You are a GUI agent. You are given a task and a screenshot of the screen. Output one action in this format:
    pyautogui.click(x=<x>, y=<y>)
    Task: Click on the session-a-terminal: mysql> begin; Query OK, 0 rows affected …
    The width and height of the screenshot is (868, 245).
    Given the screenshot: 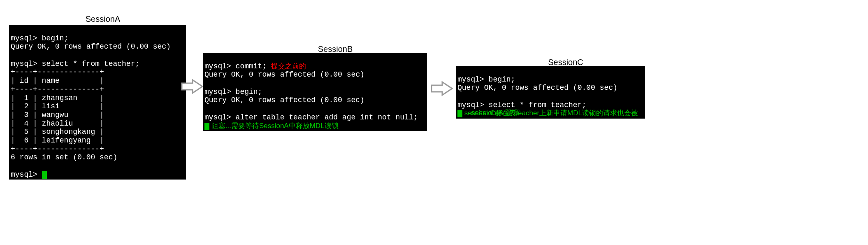 What is the action you would take?
    pyautogui.click(x=97, y=102)
    